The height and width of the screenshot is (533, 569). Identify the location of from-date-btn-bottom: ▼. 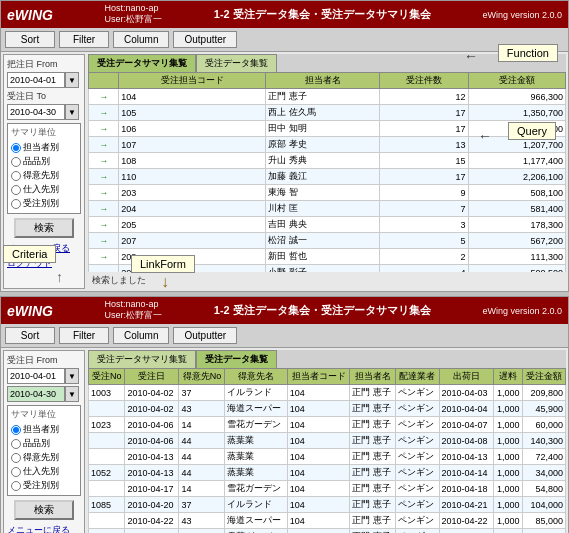
(72, 376).